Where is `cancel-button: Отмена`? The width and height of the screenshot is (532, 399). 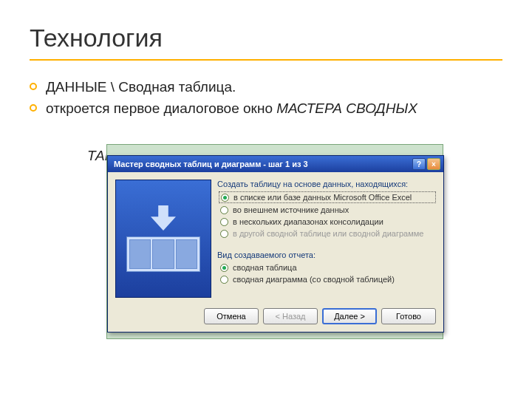 cancel-button: Отмена is located at coordinates (231, 316).